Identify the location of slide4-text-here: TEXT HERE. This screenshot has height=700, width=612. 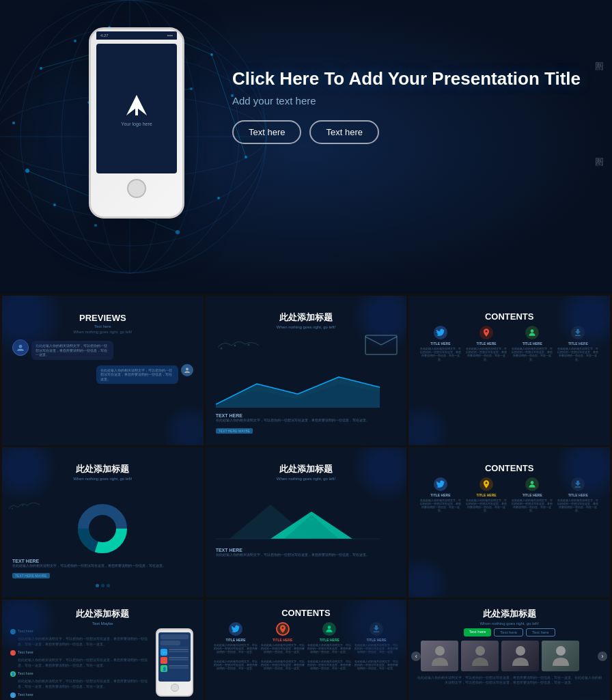
(102, 561).